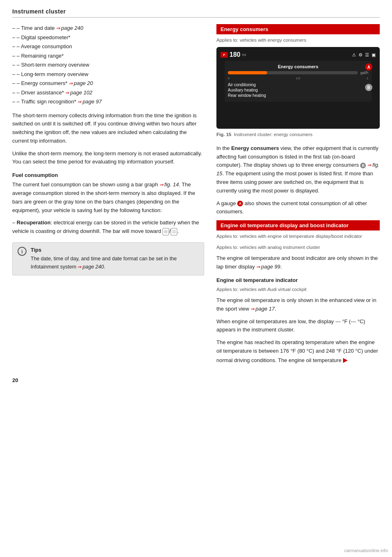 The image size is (392, 557). Describe the element at coordinates (108, 74) in the screenshot. I see `list-item: – Long-term memory overview` at that location.